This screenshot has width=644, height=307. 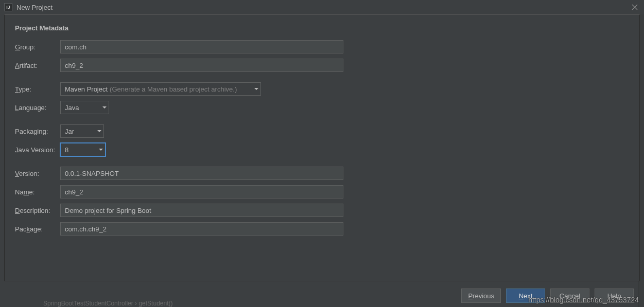 I want to click on label-description: Description:, so click(x=38, y=211).